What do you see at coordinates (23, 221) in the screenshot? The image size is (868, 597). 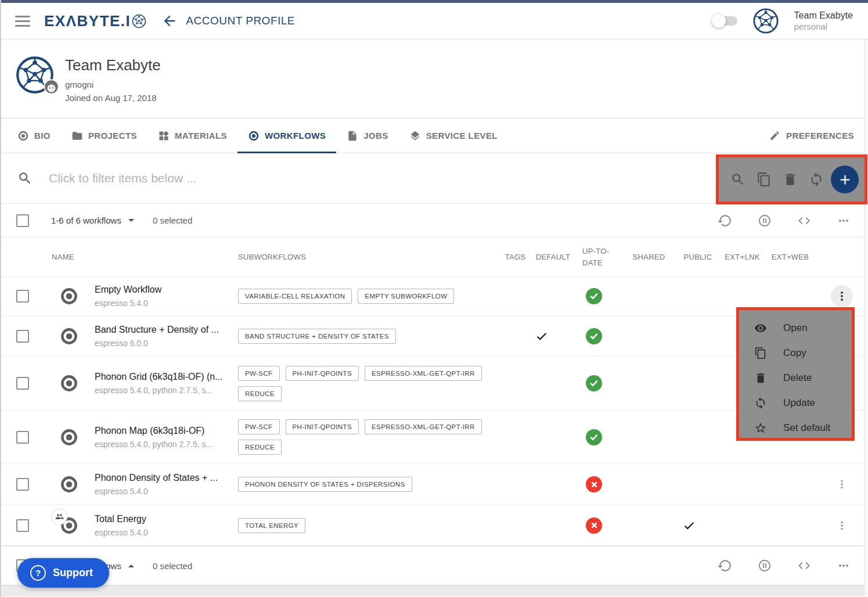 I see `select-all-checkbox` at bounding box center [23, 221].